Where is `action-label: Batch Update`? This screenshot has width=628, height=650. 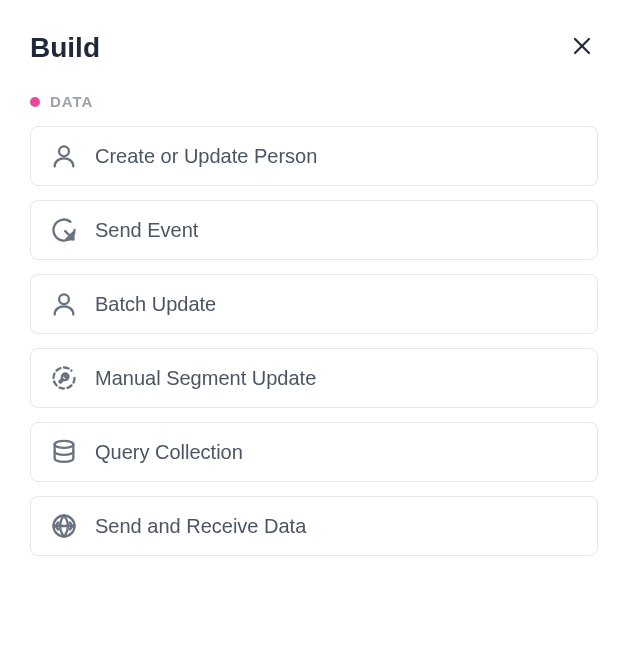
action-label: Batch Update is located at coordinates (156, 304).